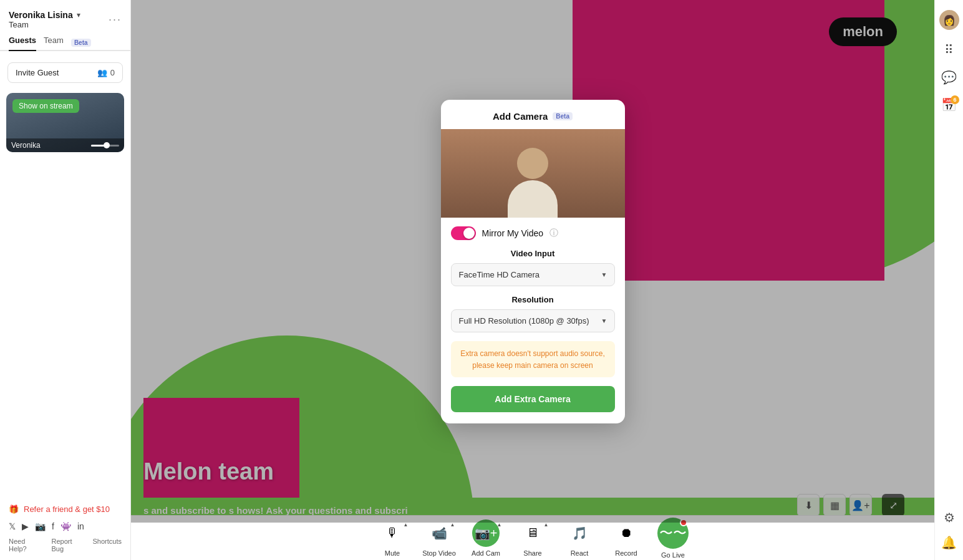 The height and width of the screenshot is (560, 963). What do you see at coordinates (26, 145) in the screenshot?
I see `guest-name: Veronika` at bounding box center [26, 145].